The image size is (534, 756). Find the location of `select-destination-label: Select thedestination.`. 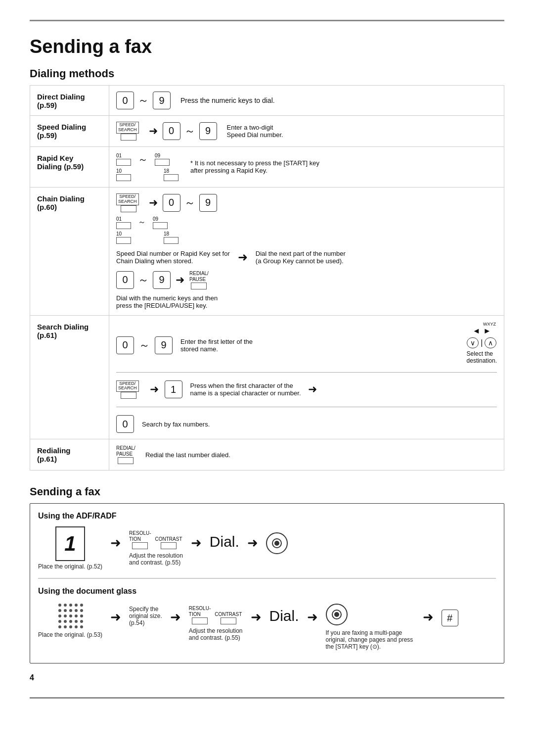

select-destination-label: Select thedestination. is located at coordinates (482, 357).